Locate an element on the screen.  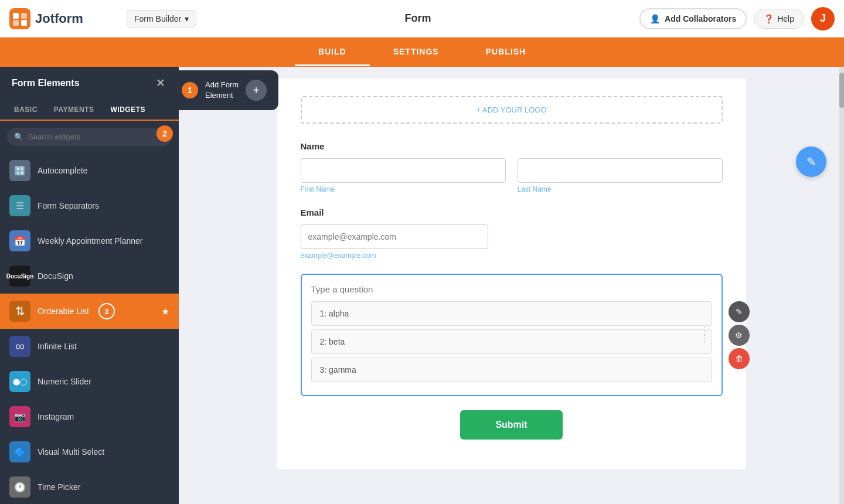
widget-item-numeric: ⬤◯ Numeric Slider is located at coordinates (89, 382).